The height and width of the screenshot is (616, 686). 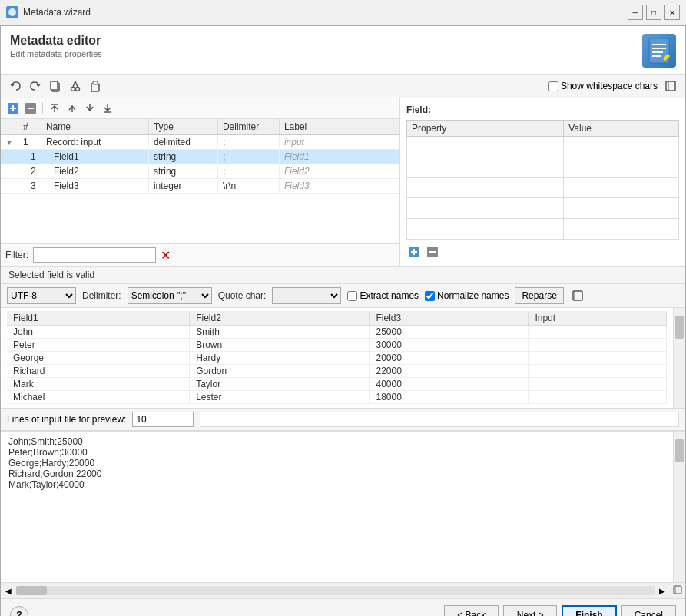 What do you see at coordinates (678, 591) in the screenshot?
I see `raw-settings-button` at bounding box center [678, 591].